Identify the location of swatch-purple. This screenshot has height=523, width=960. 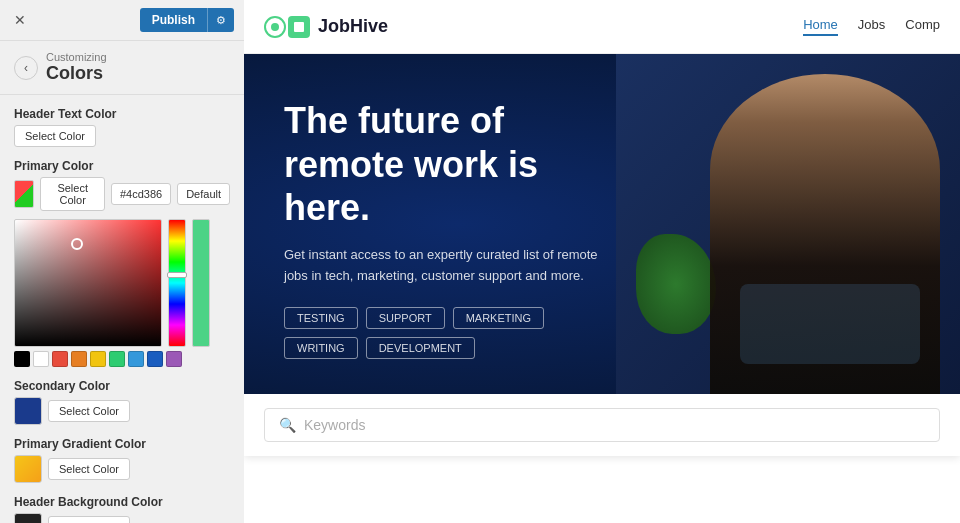
(174, 359).